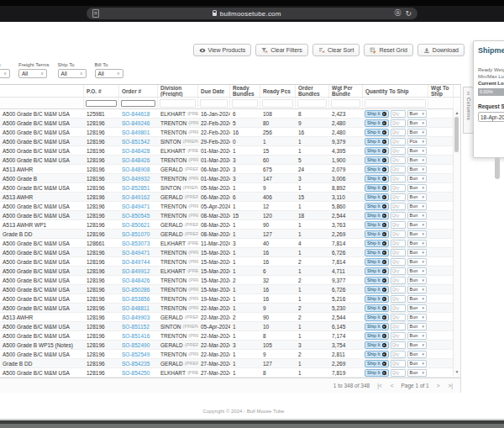 This screenshot has width=504, height=428. Describe the element at coordinates (136, 188) in the screenshot. I see `order-link: SO-852851` at that location.